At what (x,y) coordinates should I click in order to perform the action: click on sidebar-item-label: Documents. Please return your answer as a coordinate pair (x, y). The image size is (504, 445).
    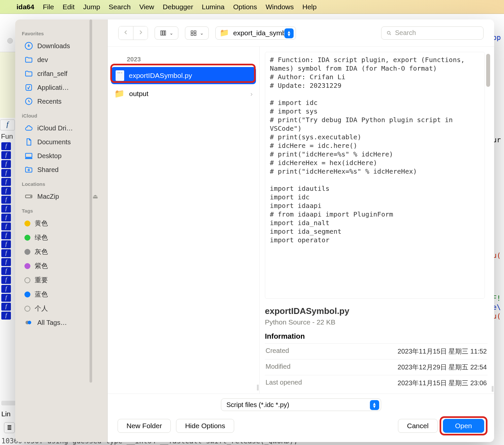
    Looking at the image, I should click on (54, 142).